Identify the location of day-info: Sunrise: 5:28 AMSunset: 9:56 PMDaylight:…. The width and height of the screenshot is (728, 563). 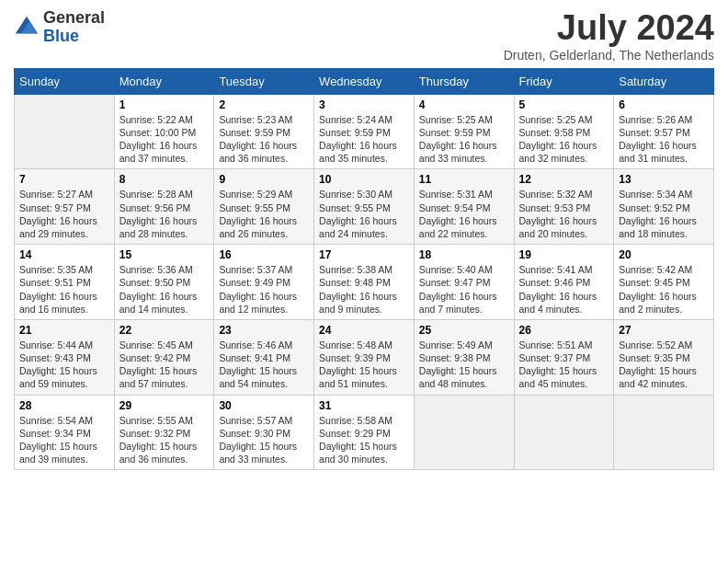
(165, 213).